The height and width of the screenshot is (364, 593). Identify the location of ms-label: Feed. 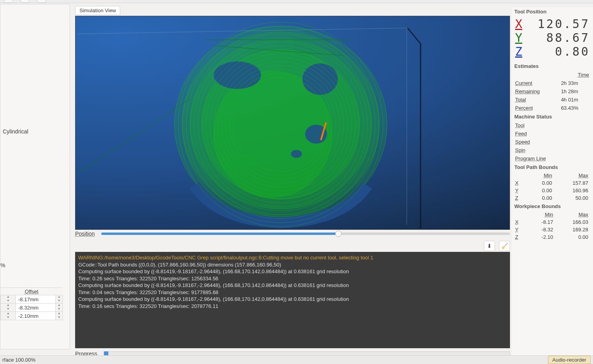
(546, 133).